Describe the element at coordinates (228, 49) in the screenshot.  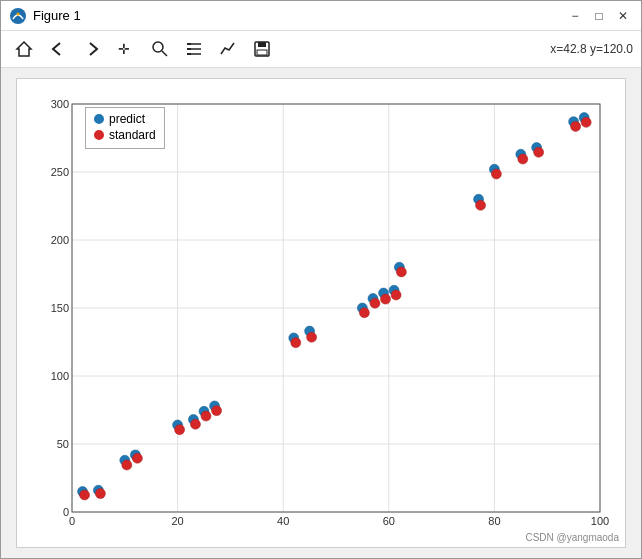
I see `trend-icon` at that location.